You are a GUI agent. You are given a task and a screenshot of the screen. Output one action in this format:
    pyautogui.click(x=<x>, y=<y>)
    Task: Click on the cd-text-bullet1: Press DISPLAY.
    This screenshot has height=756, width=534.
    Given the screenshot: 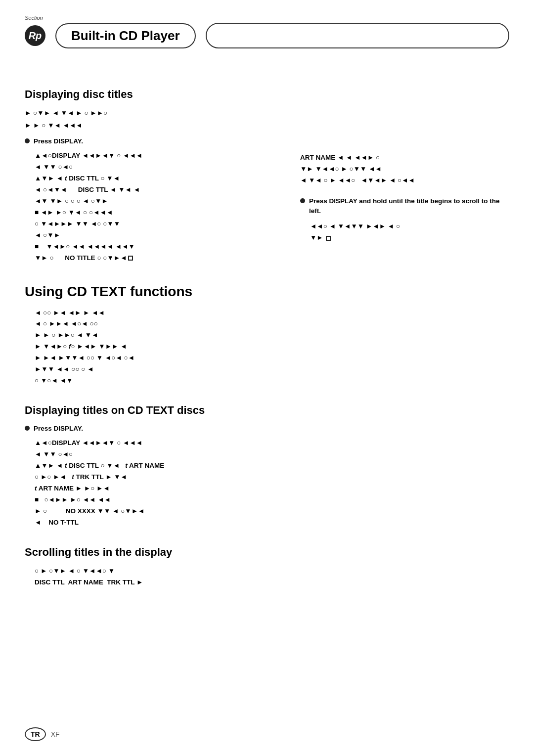 What is the action you would take?
    pyautogui.click(x=152, y=429)
    